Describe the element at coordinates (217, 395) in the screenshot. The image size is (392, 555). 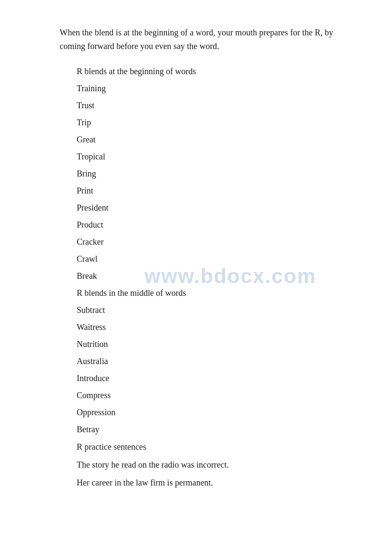
I see `list-item: Compress` at that location.